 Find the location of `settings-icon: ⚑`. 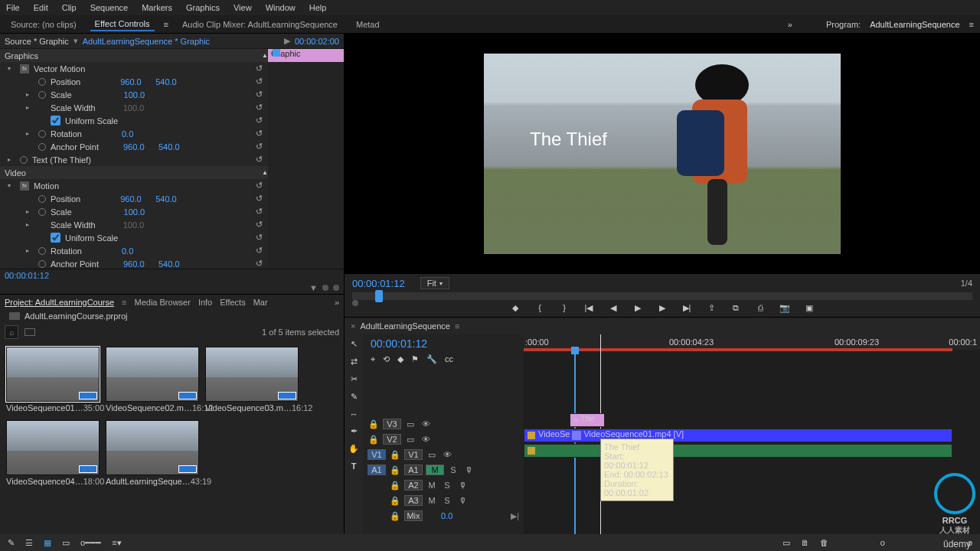

settings-icon: ⚑ is located at coordinates (415, 360).